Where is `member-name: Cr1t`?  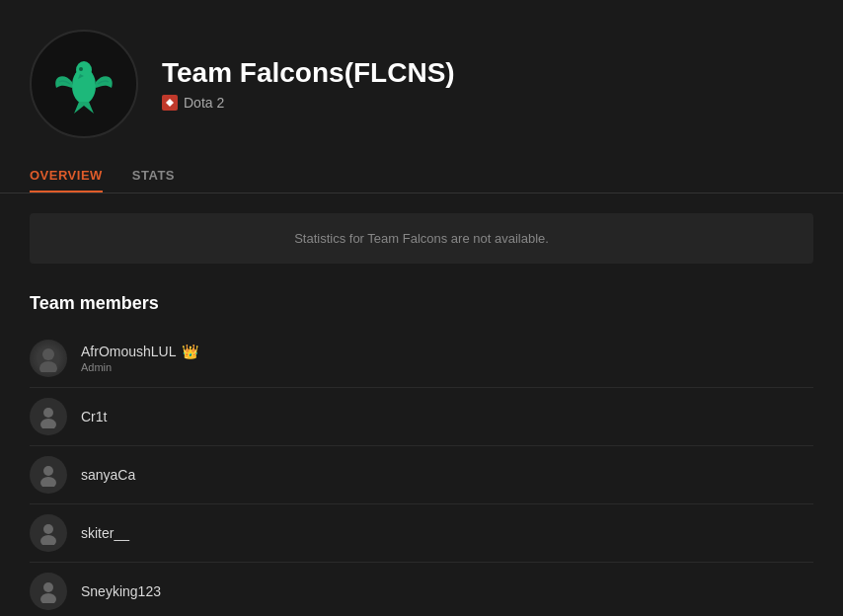 member-name: Cr1t is located at coordinates (94, 417).